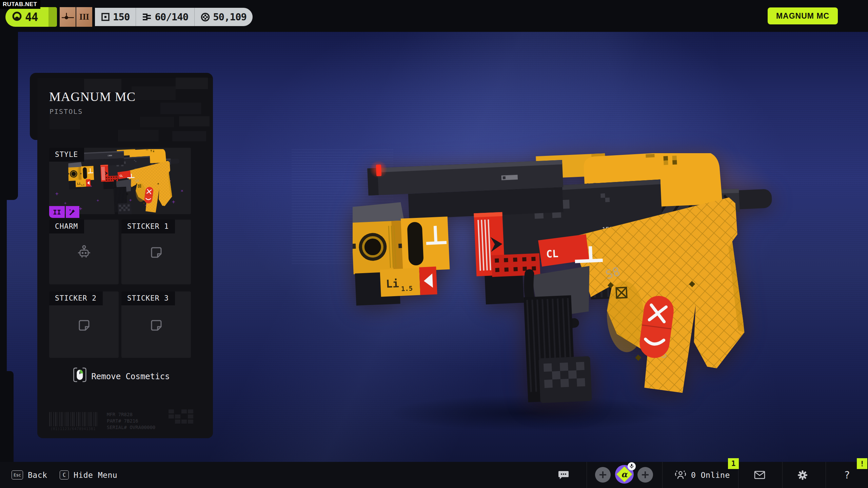  What do you see at coordinates (73, 212) in the screenshot?
I see `style-wand-icon` at bounding box center [73, 212].